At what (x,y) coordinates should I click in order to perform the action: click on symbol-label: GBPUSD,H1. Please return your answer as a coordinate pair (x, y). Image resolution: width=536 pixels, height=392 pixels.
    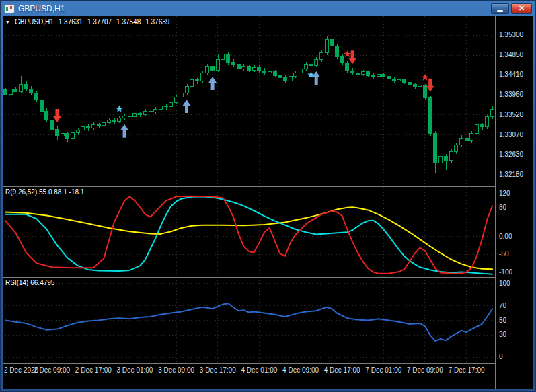
    Looking at the image, I should click on (34, 22).